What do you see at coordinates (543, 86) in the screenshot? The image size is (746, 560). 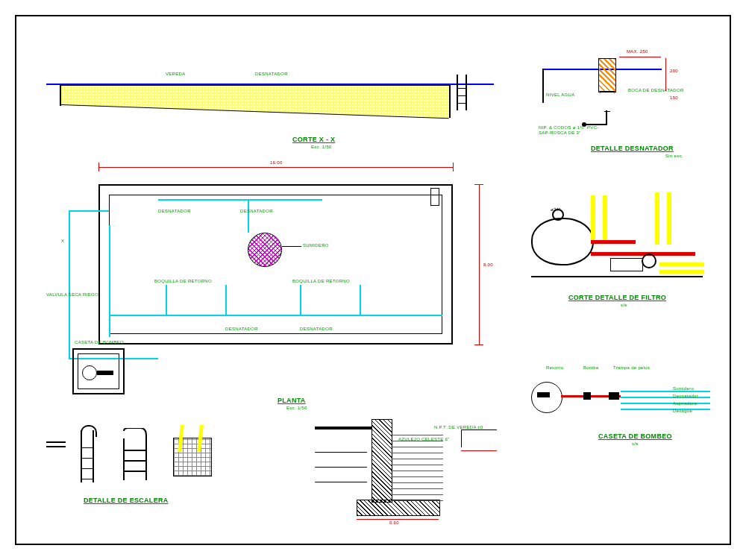 I see `desnat-wall-l` at bounding box center [543, 86].